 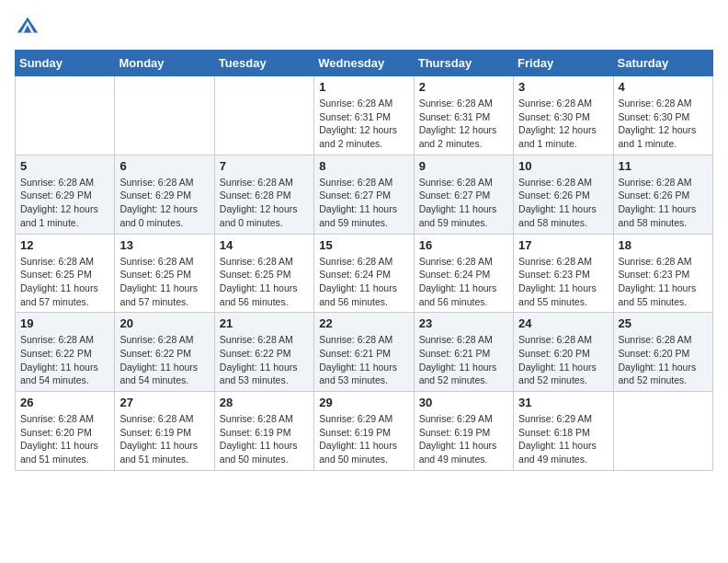 I want to click on calendar-week-row: 19Sunrise: 6:28 AM Sunset: 6:22 PM Dayli…, so click(x=364, y=352).